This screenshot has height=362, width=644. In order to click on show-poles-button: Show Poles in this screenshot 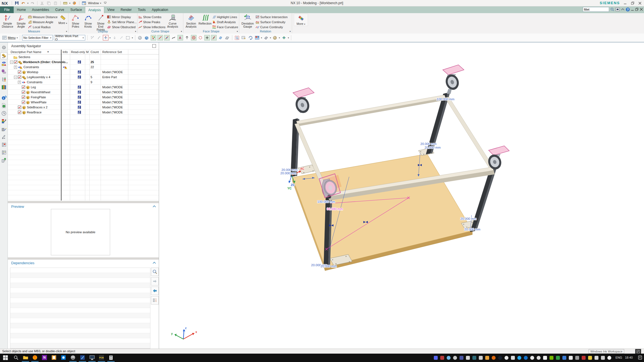, I will do `click(75, 21)`.